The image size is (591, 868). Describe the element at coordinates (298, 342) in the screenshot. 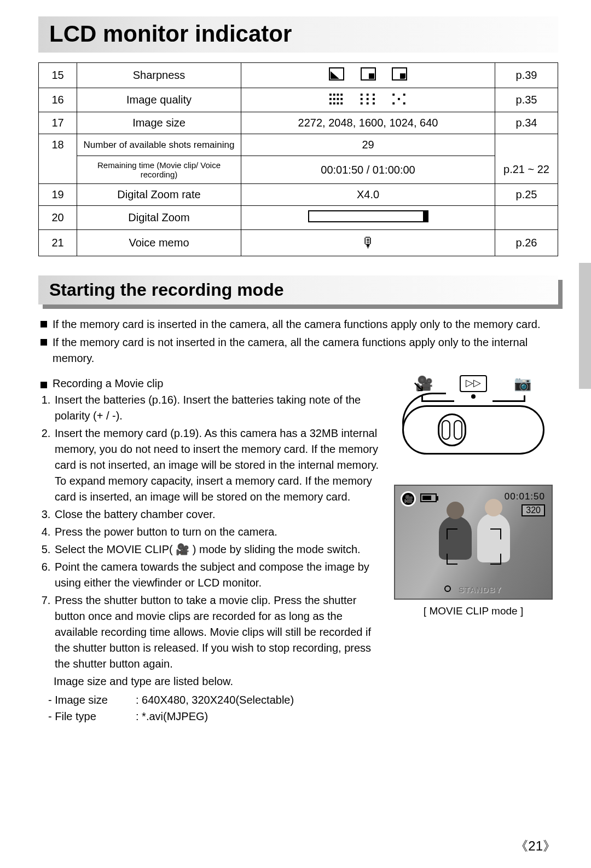

I see `body-text: If the memory card is inserted in the ca…` at that location.